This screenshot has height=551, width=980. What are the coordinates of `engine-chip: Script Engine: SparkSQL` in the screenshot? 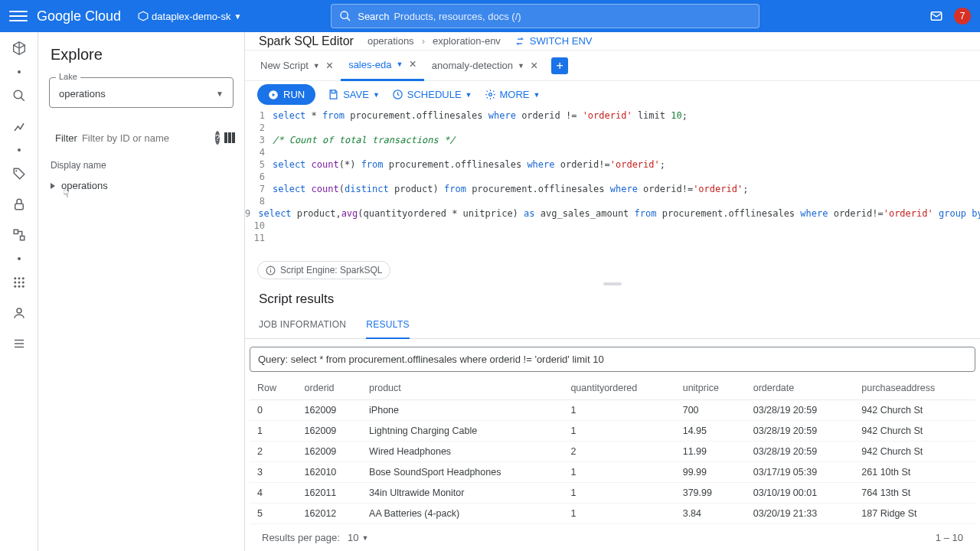 It's located at (324, 270).